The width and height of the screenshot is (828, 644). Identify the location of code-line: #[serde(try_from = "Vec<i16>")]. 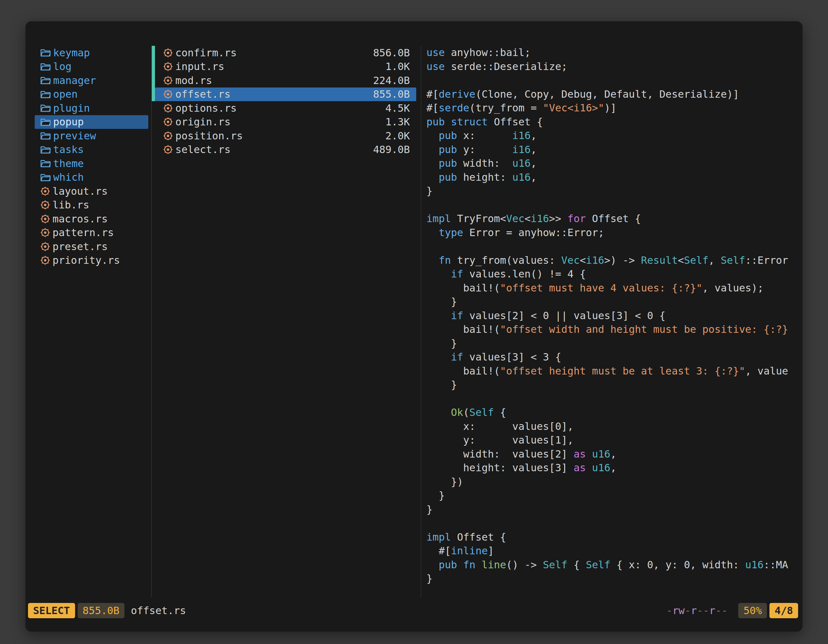
(615, 108).